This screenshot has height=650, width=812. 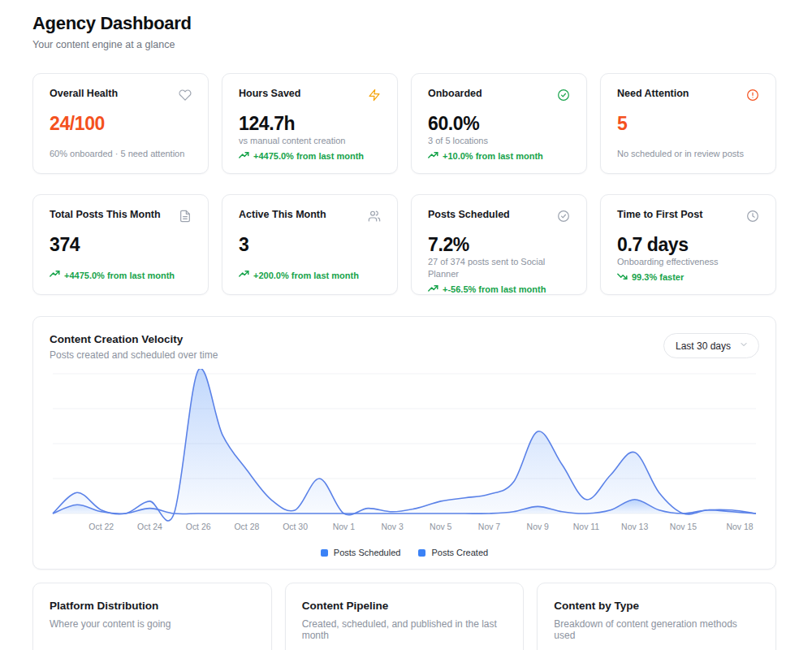 I want to click on stat-title: Total Posts This Month, so click(x=106, y=214).